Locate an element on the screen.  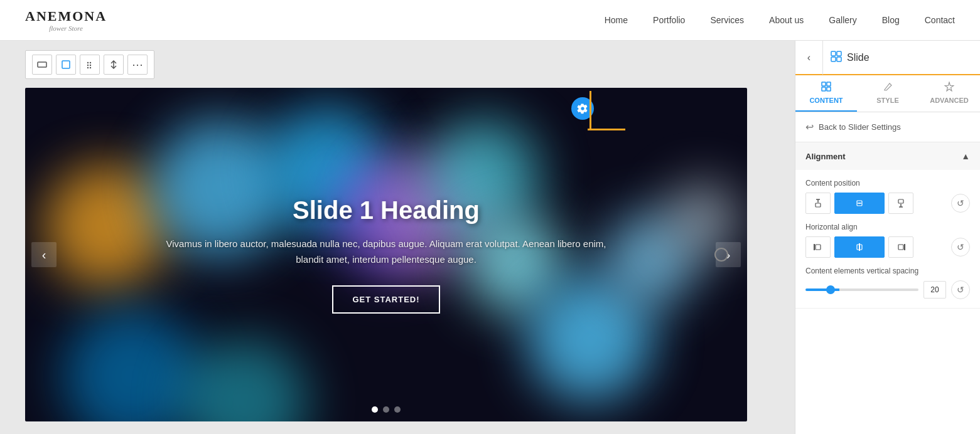
tab-style-label: STYLE is located at coordinates (888, 100).